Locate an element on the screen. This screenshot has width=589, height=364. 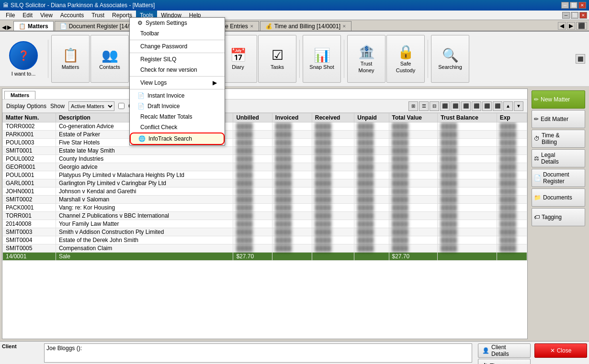
tab-time-billing: 💰 Time and Billing [14/0001] ✕ is located at coordinates (306, 26).